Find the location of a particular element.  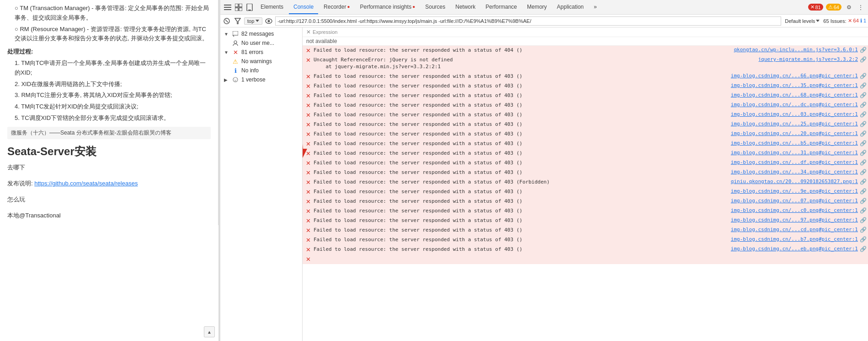

tab-memory: Memory is located at coordinates (537, 7).